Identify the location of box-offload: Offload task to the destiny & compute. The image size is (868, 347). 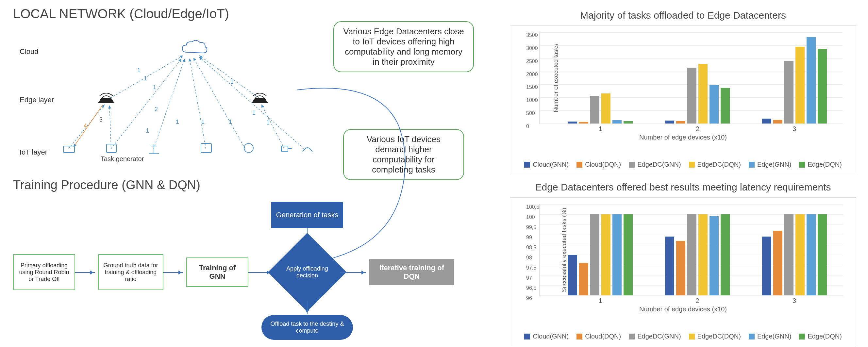
(307, 327).